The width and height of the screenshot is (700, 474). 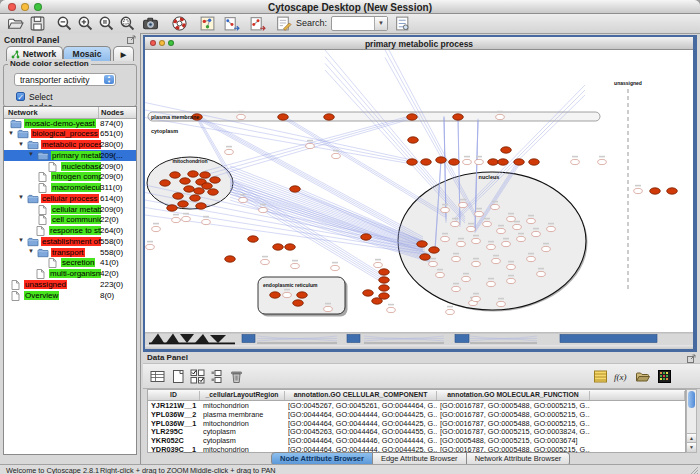 I want to click on resize-grip, so click(x=694, y=470).